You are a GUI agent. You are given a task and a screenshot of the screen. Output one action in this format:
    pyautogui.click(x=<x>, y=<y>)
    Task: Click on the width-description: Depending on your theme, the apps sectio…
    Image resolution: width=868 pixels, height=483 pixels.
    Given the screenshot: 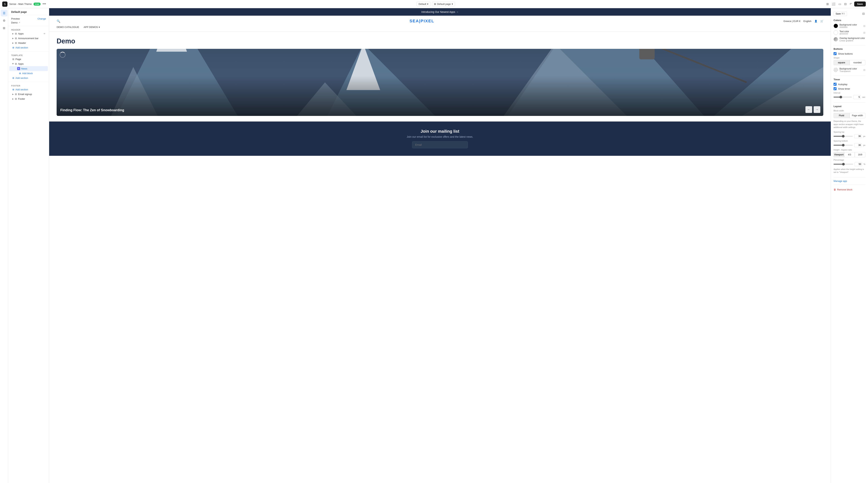 What is the action you would take?
    pyautogui.click(x=849, y=124)
    